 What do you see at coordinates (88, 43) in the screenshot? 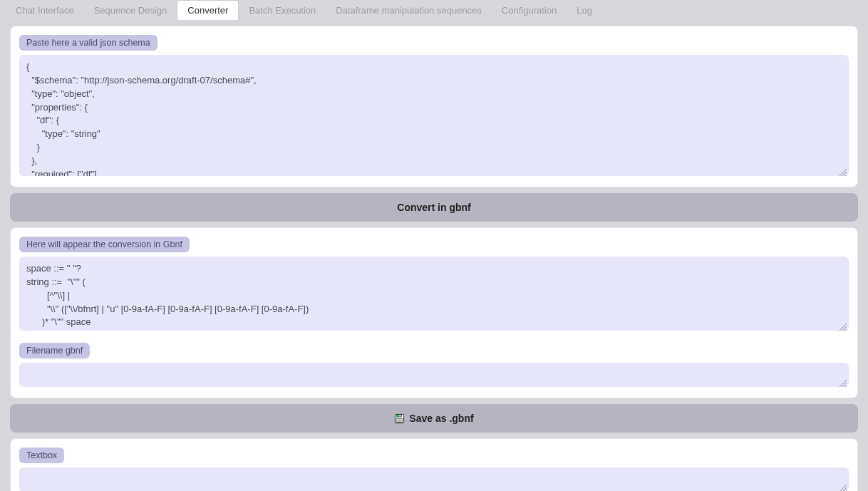
I see `json-schema-label: Paste here a valid json schema` at bounding box center [88, 43].